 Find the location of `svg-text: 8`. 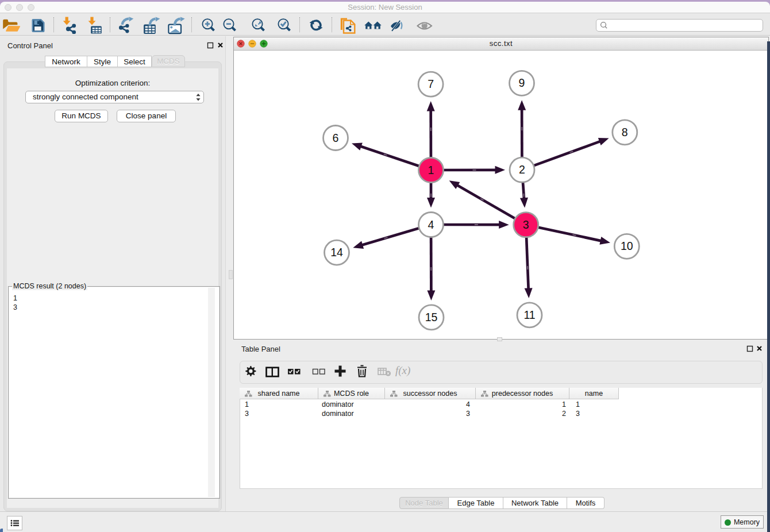

svg-text: 8 is located at coordinates (625, 132).